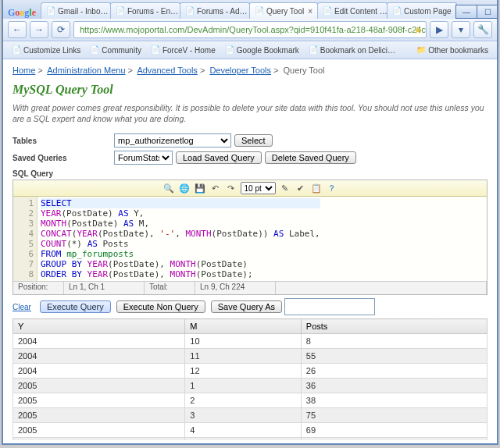 Image resolution: width=500 pixels, height=448 pixels. Describe the element at coordinates (418, 30) in the screenshot. I see `bookmark-star-icon: ★` at that location.